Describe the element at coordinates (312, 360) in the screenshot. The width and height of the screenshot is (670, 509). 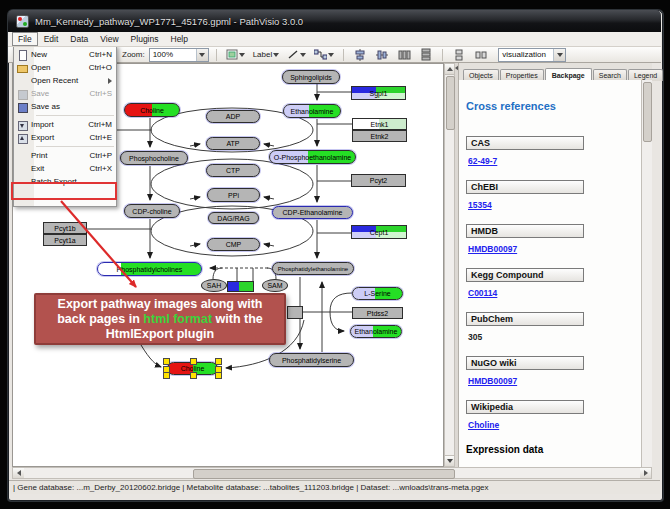
I see `pathway-node-phosphatidylserine: Phosphatidylserine` at that location.